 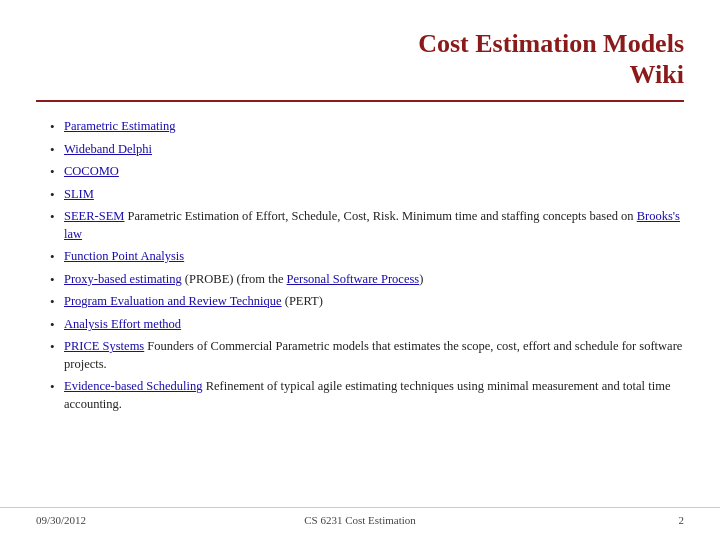 I want to click on footer-date: 09/30/2012, so click(x=61, y=520).